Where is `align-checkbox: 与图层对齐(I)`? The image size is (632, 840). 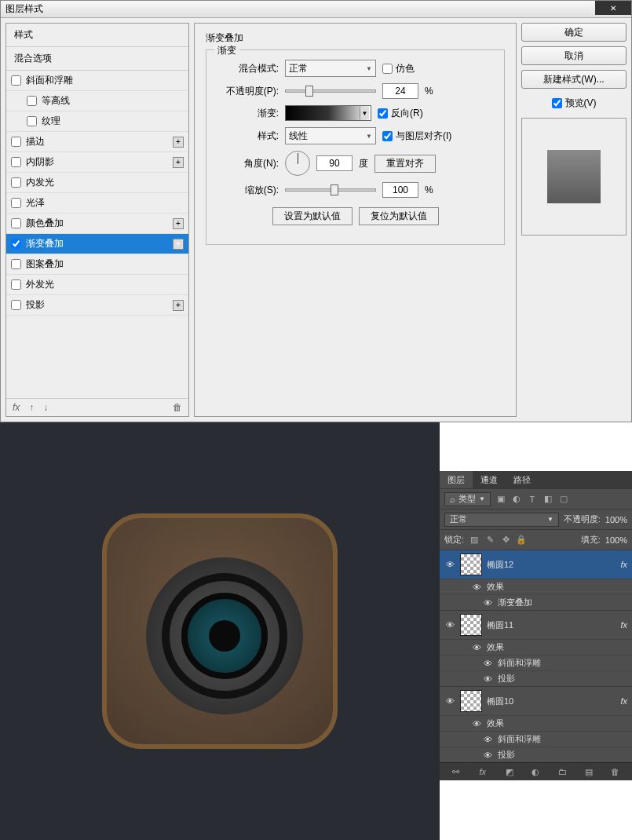
align-checkbox: 与图层对齐(I) is located at coordinates (417, 137).